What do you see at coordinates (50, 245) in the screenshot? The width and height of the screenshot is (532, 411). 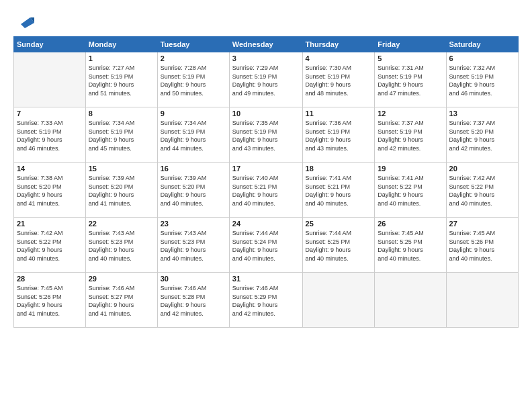 I see `calendar-cell: 21Sunrise: 7:42 AMSunset: 5:22 PMDayligh…` at bounding box center [50, 245].